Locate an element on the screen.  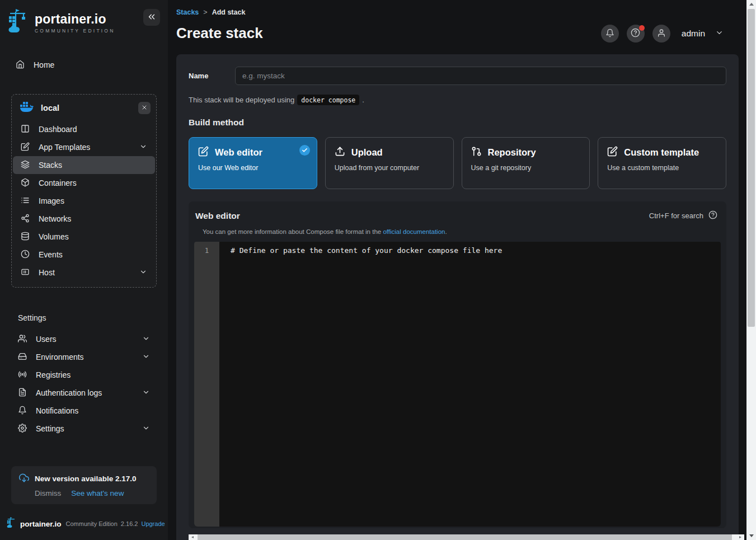
settings-heading: Settings is located at coordinates (90, 318).